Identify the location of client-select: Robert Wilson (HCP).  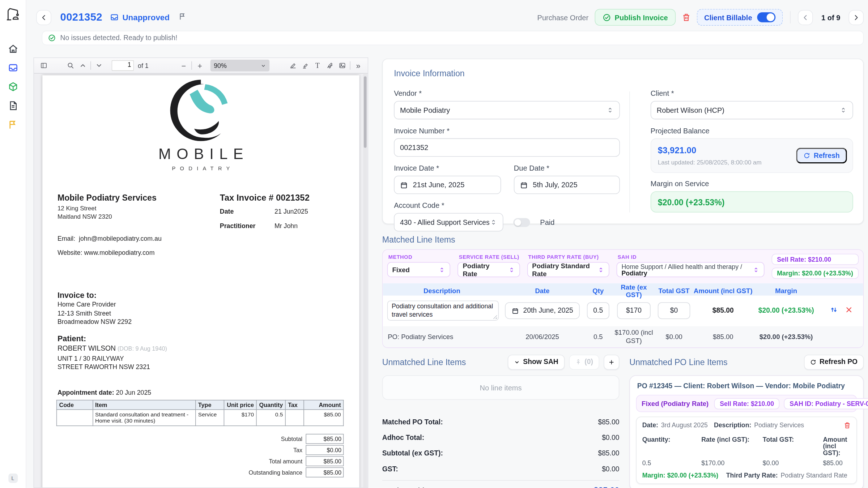
(752, 110).